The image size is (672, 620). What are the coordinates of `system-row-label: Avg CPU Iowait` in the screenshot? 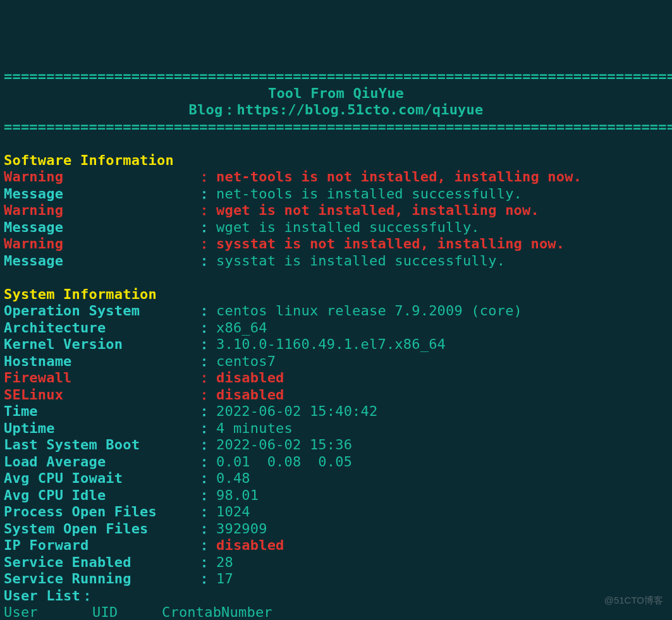 It's located at (101, 479).